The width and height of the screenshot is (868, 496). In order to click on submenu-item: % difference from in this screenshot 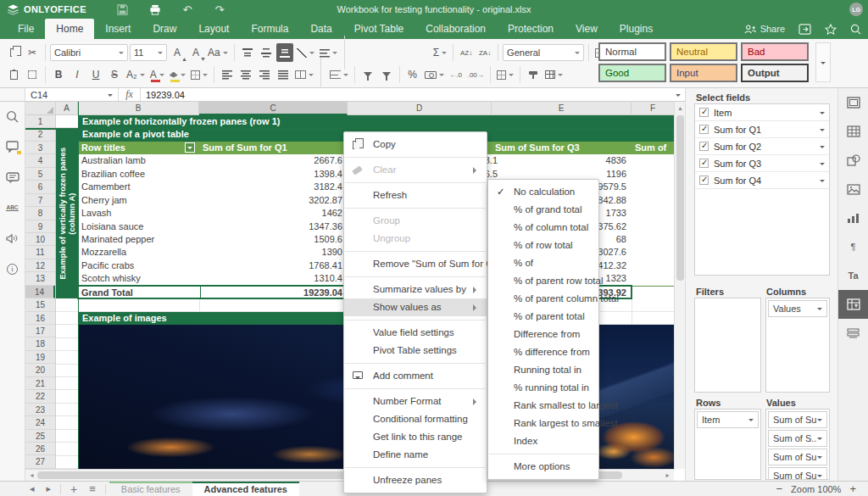, I will do `click(543, 353)`.